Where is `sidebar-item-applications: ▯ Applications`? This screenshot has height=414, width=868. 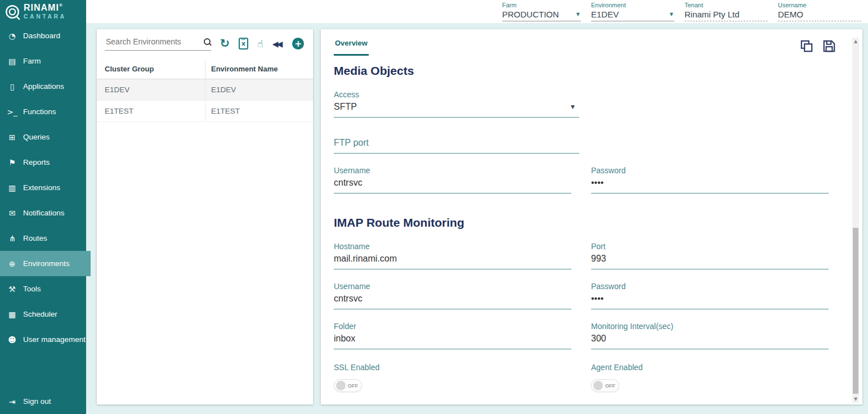 sidebar-item-applications: ▯ Applications is located at coordinates (43, 87).